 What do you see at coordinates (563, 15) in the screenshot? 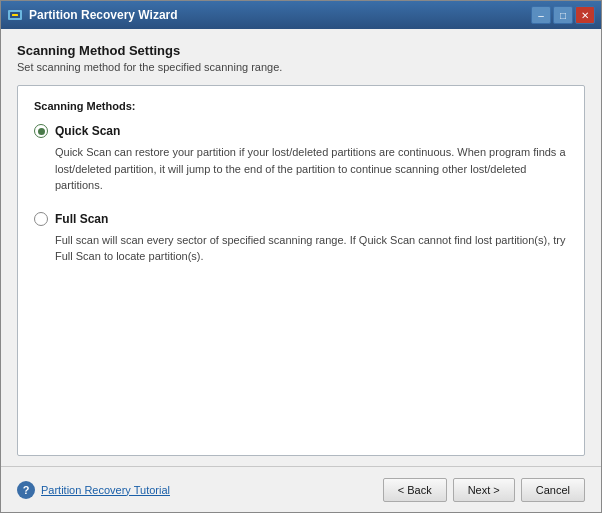
I see `window-controls: – □ ✕` at bounding box center [563, 15].